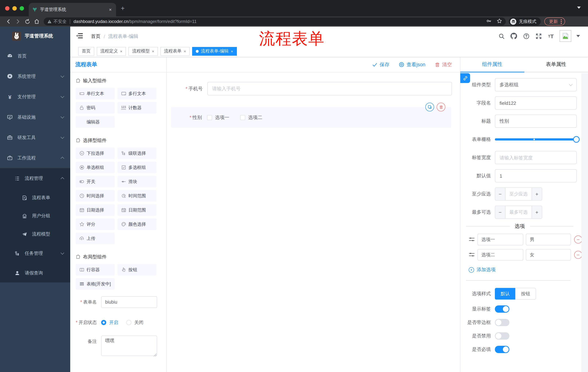  What do you see at coordinates (505, 294) in the screenshot?
I see `style-default-button: 默认` at bounding box center [505, 294].